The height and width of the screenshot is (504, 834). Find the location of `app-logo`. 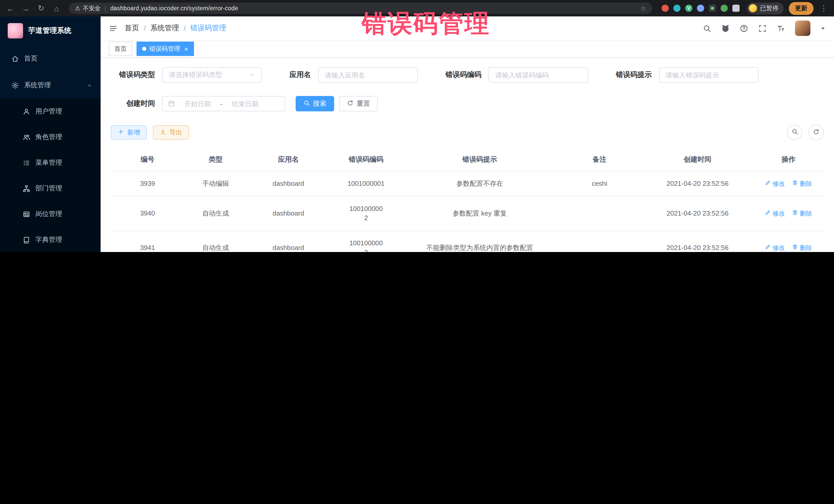

app-logo is located at coordinates (16, 31).